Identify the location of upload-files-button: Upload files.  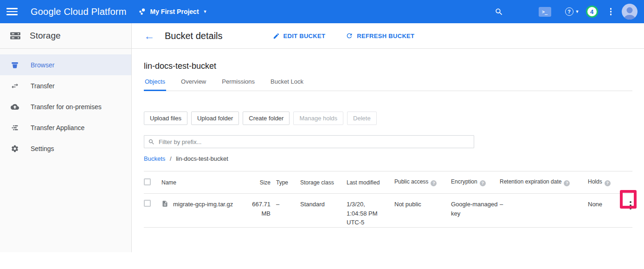
(166, 118).